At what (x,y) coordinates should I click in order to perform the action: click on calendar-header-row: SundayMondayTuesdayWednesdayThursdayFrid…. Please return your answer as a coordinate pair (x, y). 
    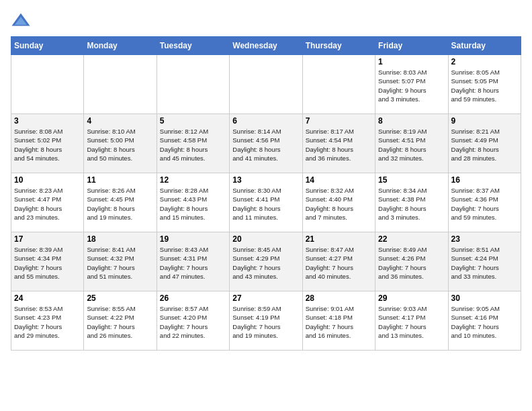
    Looking at the image, I should click on (266, 46).